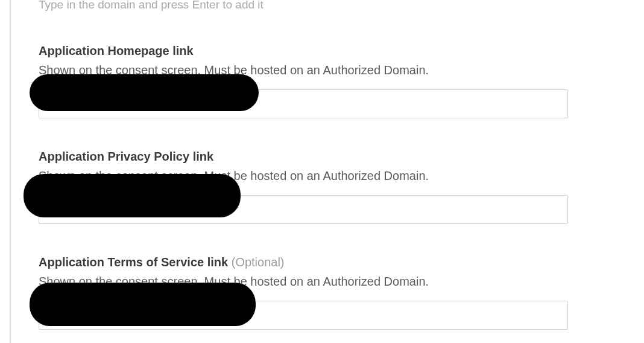  I want to click on homepage-label: Application Homepage link, so click(341, 51).